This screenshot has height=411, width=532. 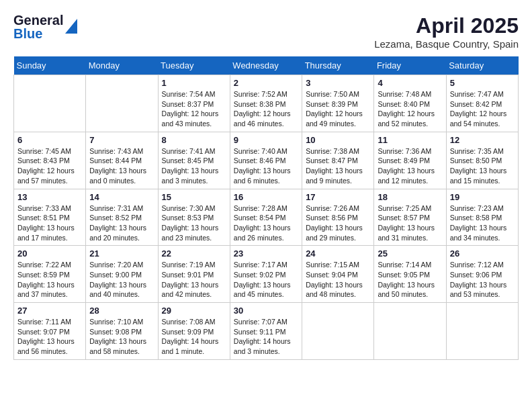 I want to click on day-info: Sunrise: 7:48 AM Sunset: 8:40 PM Dayligh…, so click(x=410, y=109).